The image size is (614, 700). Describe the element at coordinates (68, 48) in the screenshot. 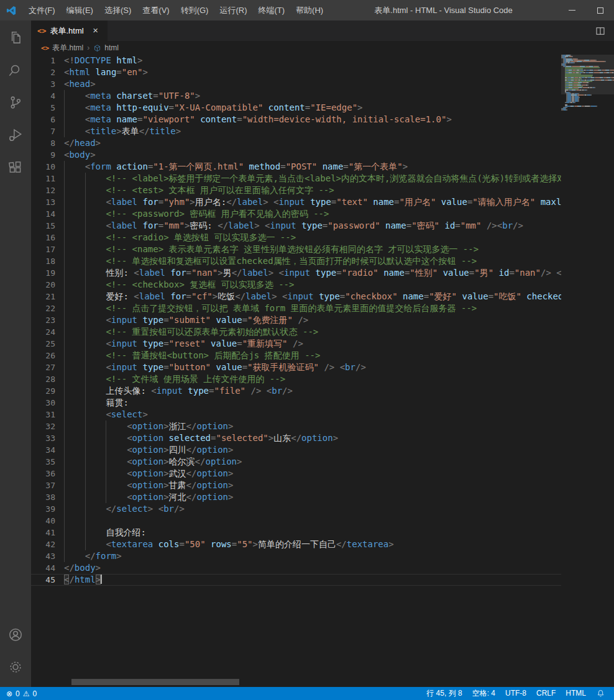

I see `breadcrumb-file: 表单.html` at that location.